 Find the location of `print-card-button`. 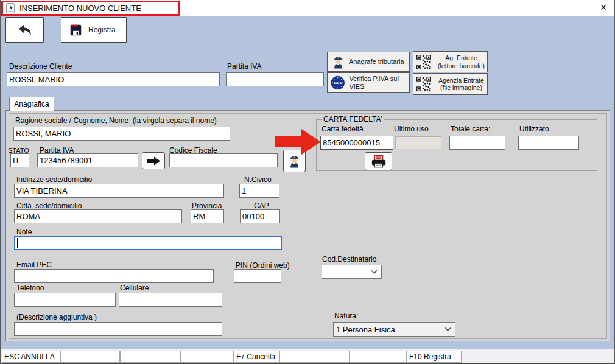

print-card-button is located at coordinates (379, 161).